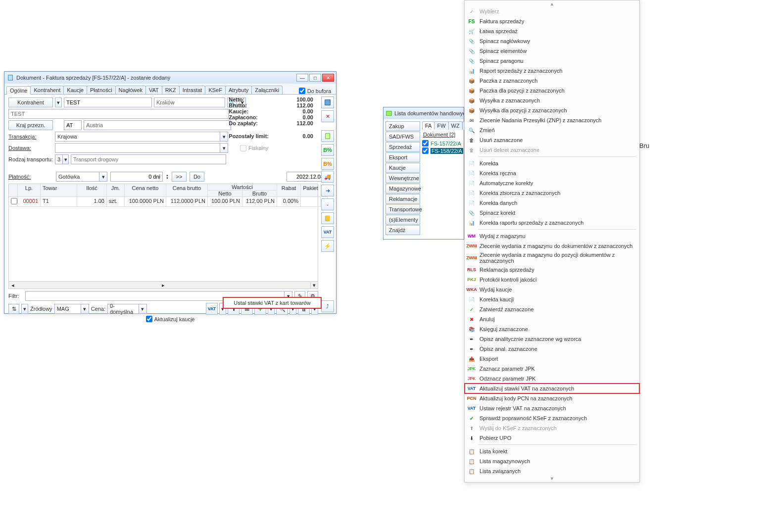  Describe the element at coordinates (552, 183) in the screenshot. I see `mitem-kor-auto: 📄Automatyczne korekty` at that location.